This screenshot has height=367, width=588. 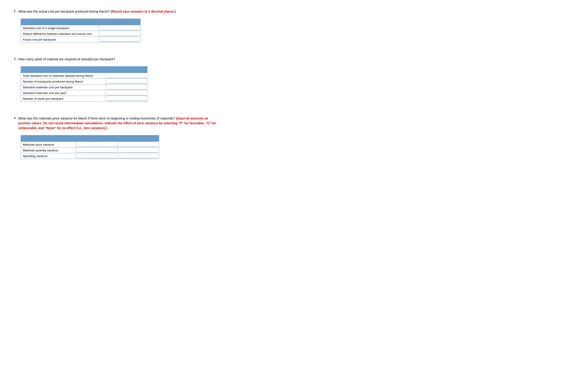 What do you see at coordinates (97, 145) in the screenshot?
I see `q4-row1-input1-cell` at bounding box center [97, 145].